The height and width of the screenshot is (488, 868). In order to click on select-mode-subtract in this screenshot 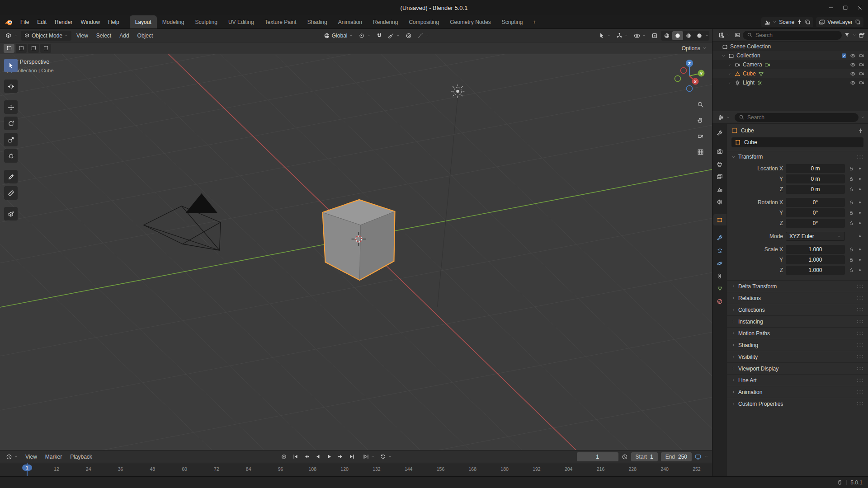, I will do `click(33, 48)`.